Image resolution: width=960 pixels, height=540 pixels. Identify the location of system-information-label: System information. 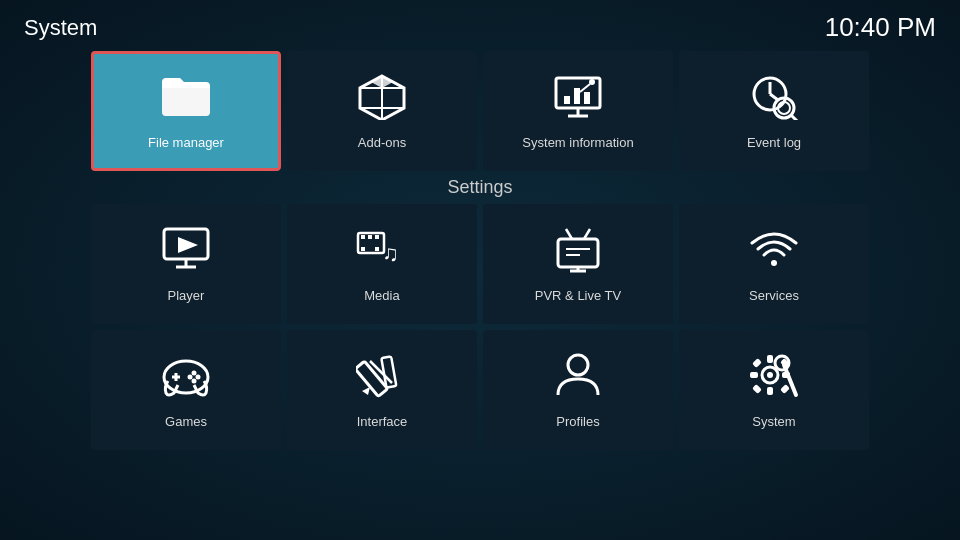
(578, 142).